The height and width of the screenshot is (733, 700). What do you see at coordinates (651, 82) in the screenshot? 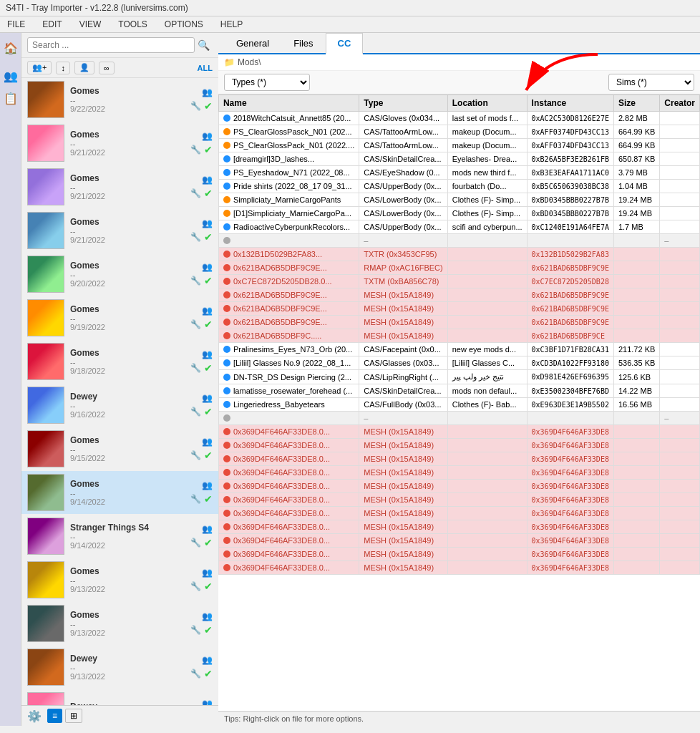
I see `sims-filter: Sims (*)` at bounding box center [651, 82].